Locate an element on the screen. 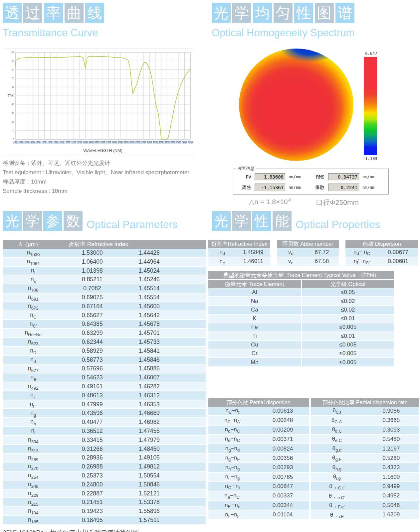 Image resolution: width=420 pixels, height=532 pixels. param-wavelength: 0.31266 is located at coordinates (93, 449).